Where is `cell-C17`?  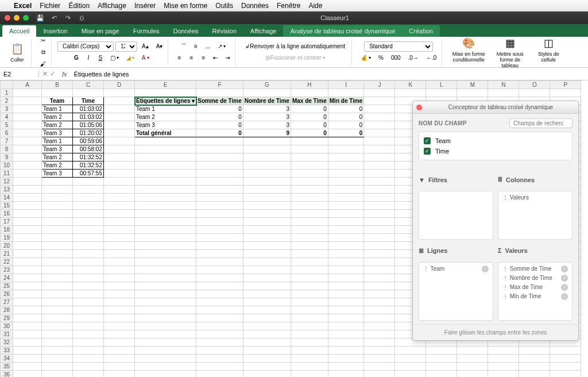
cell-C17 is located at coordinates (88, 222).